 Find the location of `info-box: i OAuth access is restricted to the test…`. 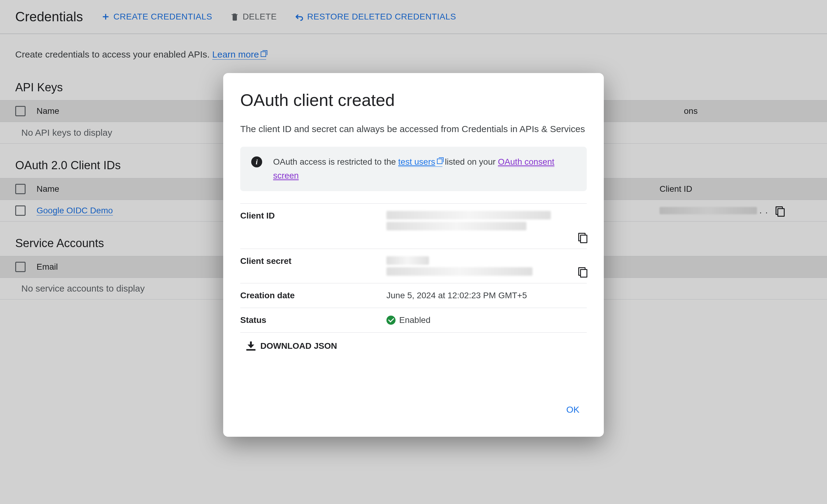

info-box: i OAuth access is restricted to the test… is located at coordinates (414, 169).